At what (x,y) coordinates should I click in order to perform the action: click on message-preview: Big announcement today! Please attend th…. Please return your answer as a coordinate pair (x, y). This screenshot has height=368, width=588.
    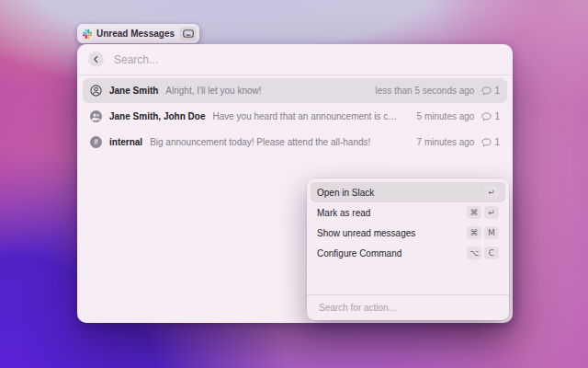
    Looking at the image, I should click on (260, 142).